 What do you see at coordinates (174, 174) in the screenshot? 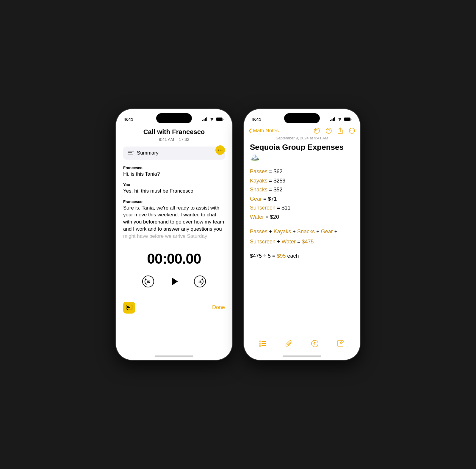
I see `speaker-text-1: Hi, is this Tania?` at bounding box center [174, 174].